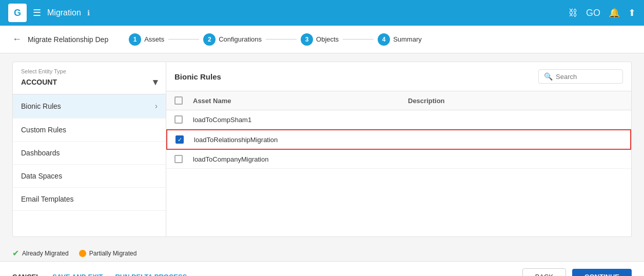  I want to click on bottom-left-actions: CANCEL SAVE AND EXIT RUN DELTA PROCESS, so click(100, 274).